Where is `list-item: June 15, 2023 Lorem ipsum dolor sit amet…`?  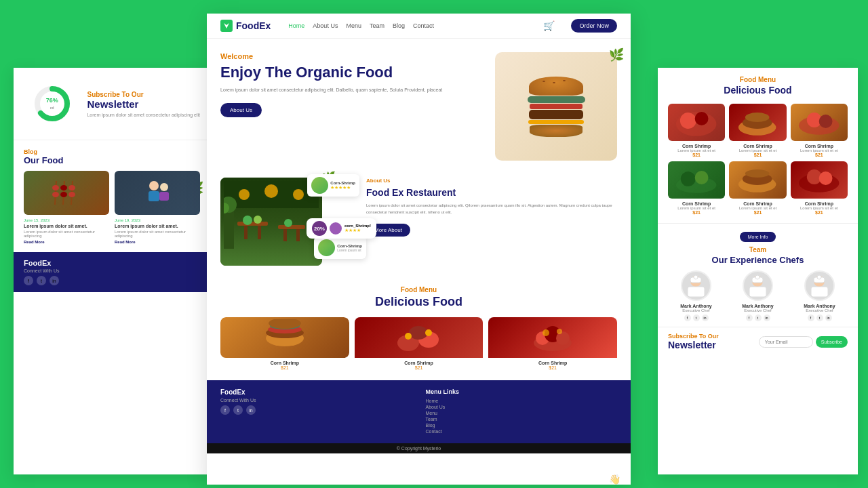 list-item: June 15, 2023 Lorem ipsum dolor sit amet… is located at coordinates (66, 207).